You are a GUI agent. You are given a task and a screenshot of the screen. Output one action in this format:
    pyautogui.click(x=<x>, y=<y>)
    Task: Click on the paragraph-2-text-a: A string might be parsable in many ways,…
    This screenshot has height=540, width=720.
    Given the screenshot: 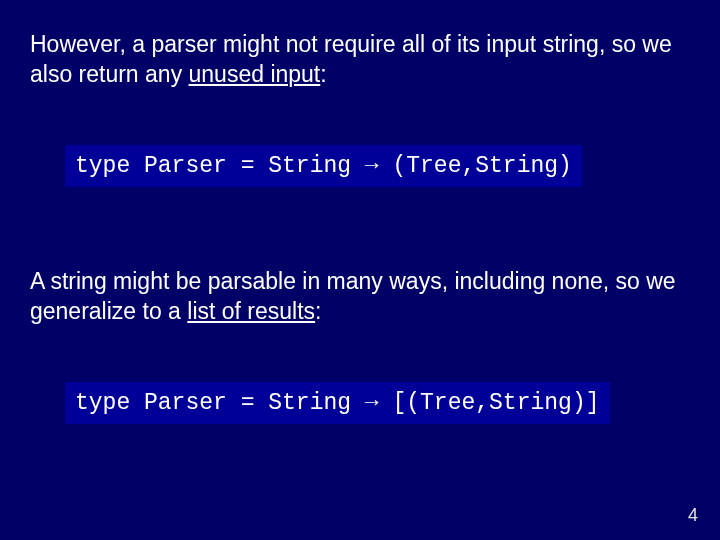 What is the action you would take?
    pyautogui.click(x=353, y=296)
    